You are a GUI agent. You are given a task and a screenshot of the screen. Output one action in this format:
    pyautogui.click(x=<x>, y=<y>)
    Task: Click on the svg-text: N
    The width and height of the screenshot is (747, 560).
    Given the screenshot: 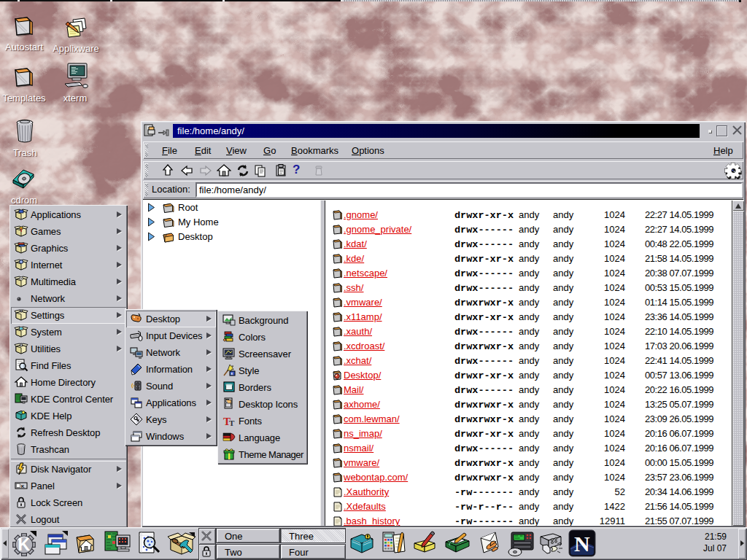 What is the action you would take?
    pyautogui.click(x=582, y=544)
    